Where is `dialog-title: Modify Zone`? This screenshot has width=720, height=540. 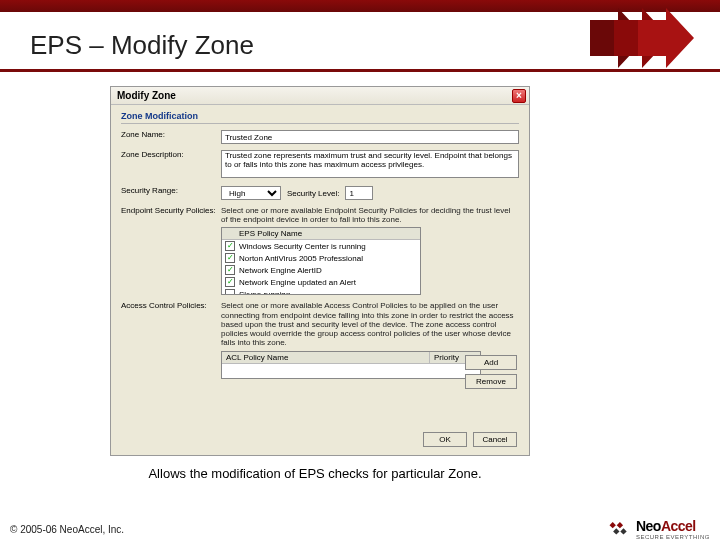 dialog-title: Modify Zone is located at coordinates (146, 96).